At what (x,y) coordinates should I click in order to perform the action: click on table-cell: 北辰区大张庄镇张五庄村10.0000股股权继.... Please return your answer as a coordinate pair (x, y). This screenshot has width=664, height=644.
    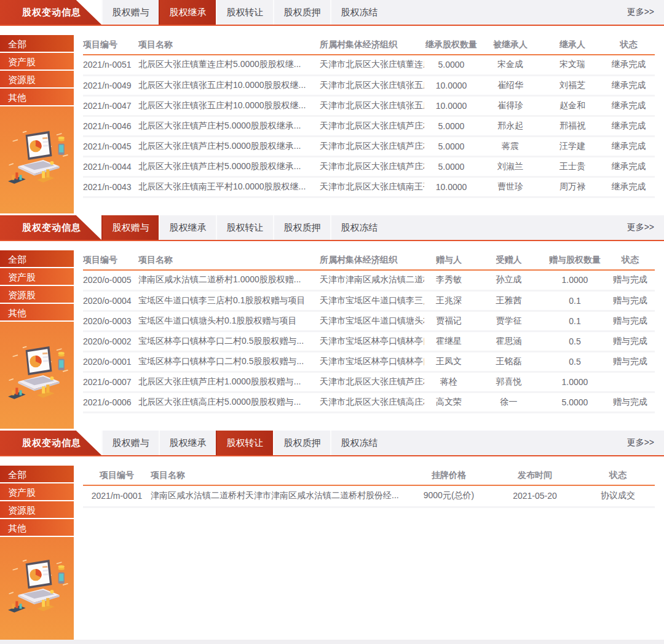
    Looking at the image, I should click on (229, 85).